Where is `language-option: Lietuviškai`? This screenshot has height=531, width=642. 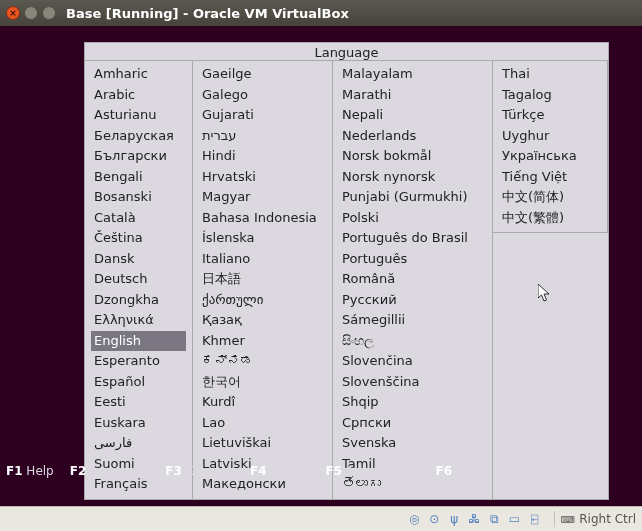
language-option: Lietuviškai is located at coordinates (262, 444).